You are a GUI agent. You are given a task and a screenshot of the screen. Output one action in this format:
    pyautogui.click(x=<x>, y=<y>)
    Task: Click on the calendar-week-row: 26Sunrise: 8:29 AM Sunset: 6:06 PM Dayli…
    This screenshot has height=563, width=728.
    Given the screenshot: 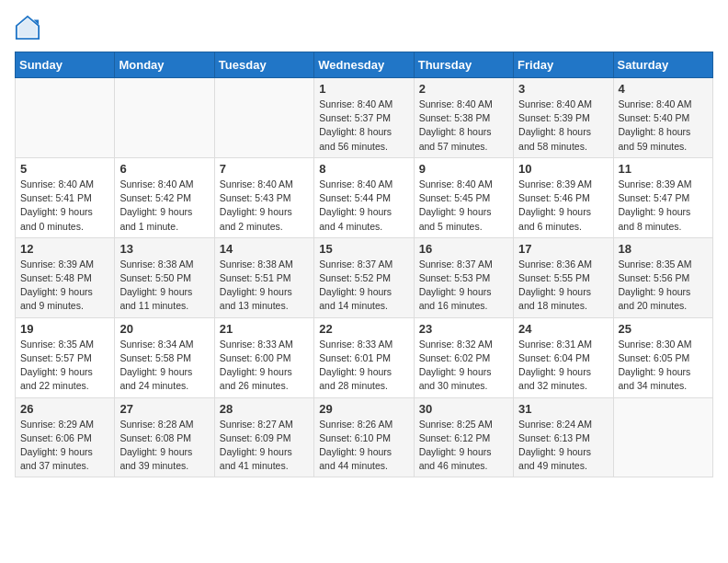 What is the action you would take?
    pyautogui.click(x=364, y=438)
    